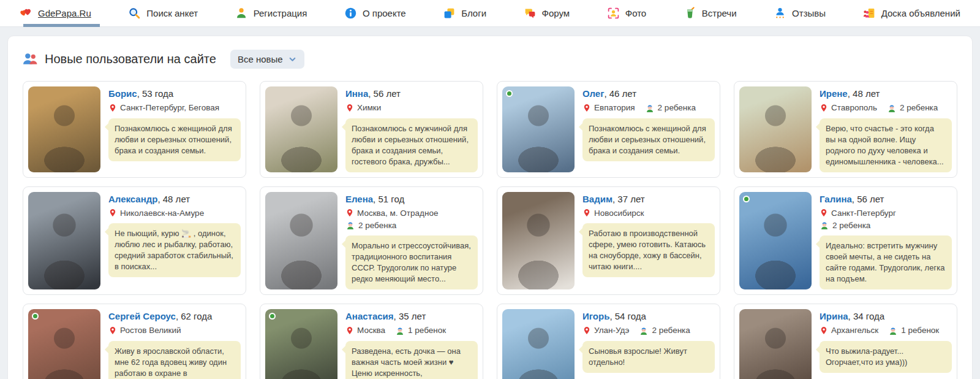  I want to click on card-body: Инна, 56 летХимкиПознакомлюсь с мужчиной…, so click(412, 129).